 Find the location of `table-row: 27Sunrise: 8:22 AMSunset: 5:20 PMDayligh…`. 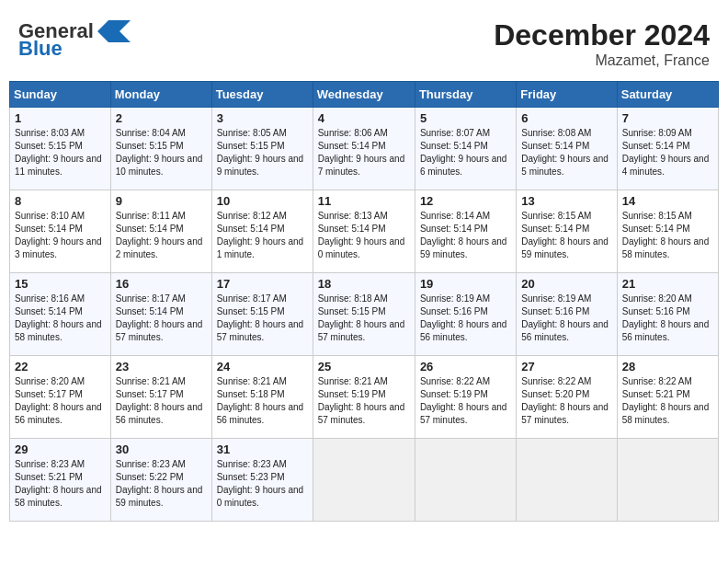

table-row: 27Sunrise: 8:22 AMSunset: 5:20 PMDayligh… is located at coordinates (566, 397).